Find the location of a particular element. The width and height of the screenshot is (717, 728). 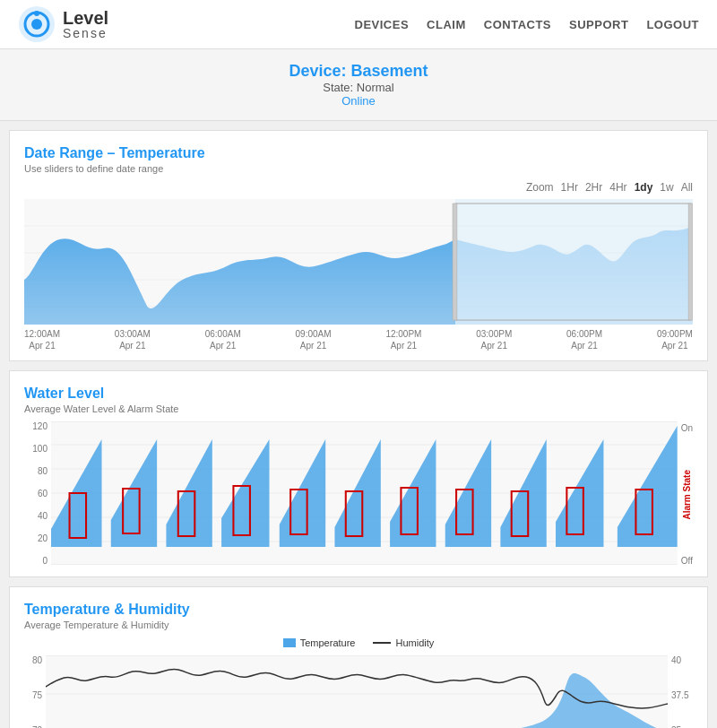

zoom-4hr: 4Hr is located at coordinates (618, 187).